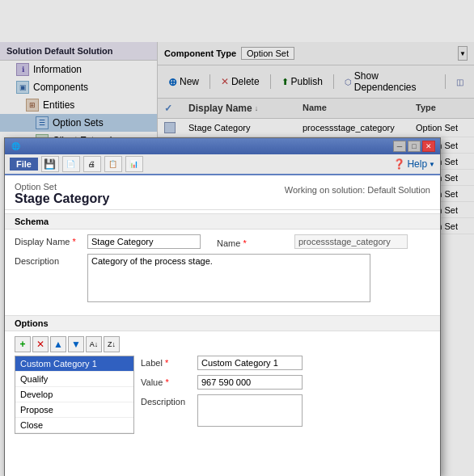  Describe the element at coordinates (253, 242) in the screenshot. I see `name-label: Name` at that location.